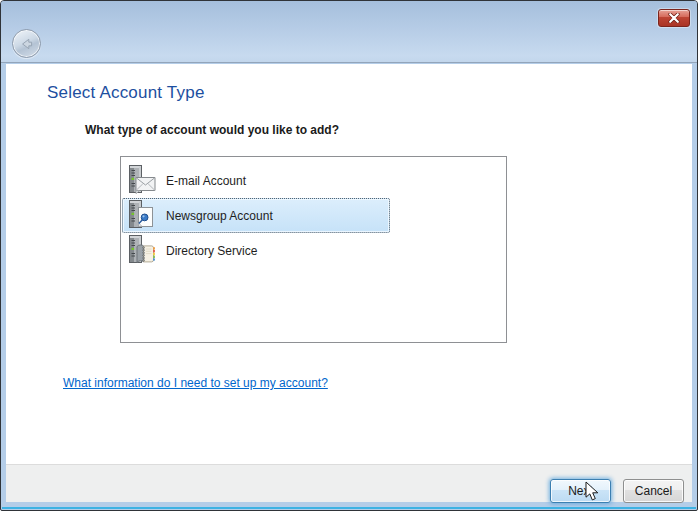  What do you see at coordinates (220, 216) in the screenshot?
I see `list-item-label: Newsgroup Account` at bounding box center [220, 216].